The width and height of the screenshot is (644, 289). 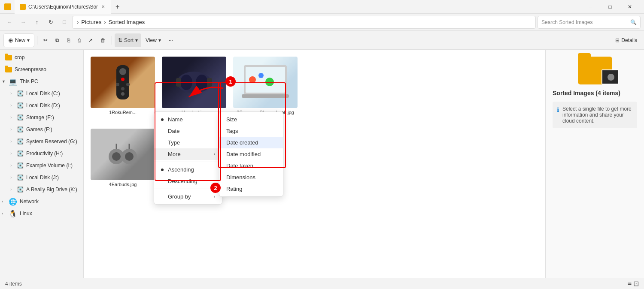 What do you see at coordinates (21, 105) in the screenshot?
I see `drive-icon-d: 💽` at bounding box center [21, 105].